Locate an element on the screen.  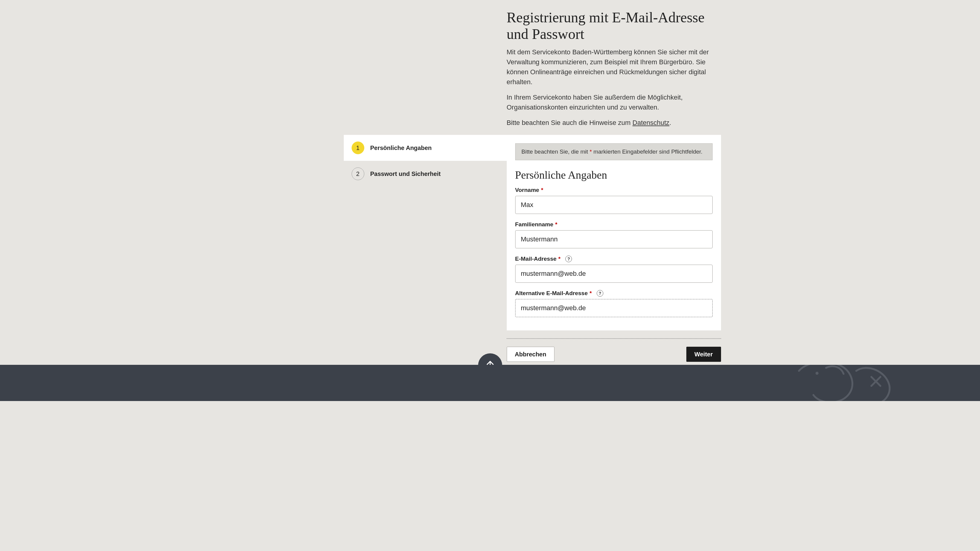
step-number: 2 is located at coordinates (358, 174).